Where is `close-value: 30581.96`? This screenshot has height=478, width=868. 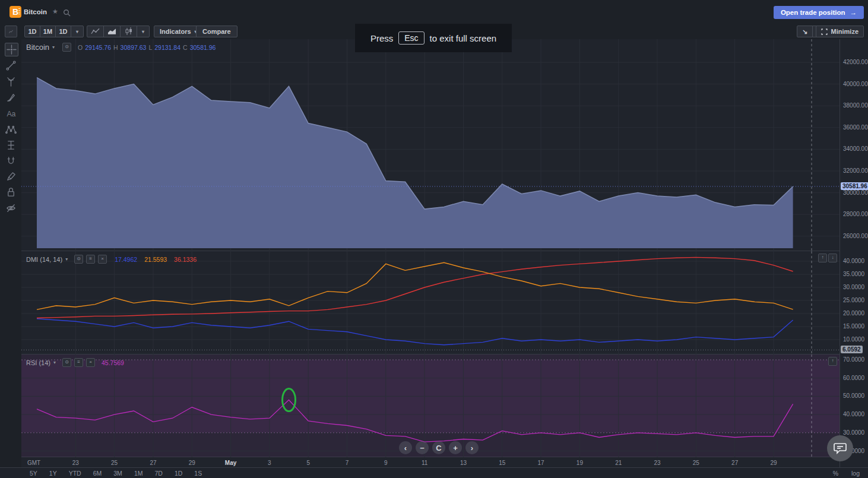
close-value: 30581.96 is located at coordinates (203, 48).